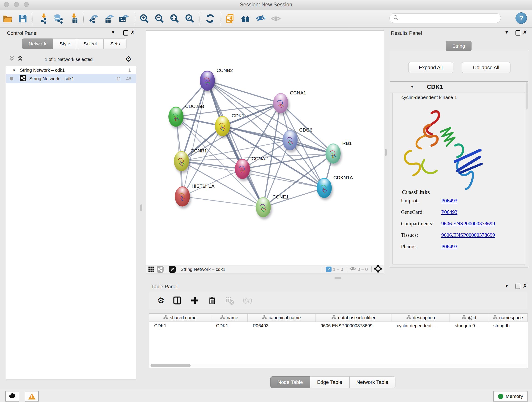  Describe the element at coordinates (177, 300) in the screenshot. I see `show-columns-icon` at that location.